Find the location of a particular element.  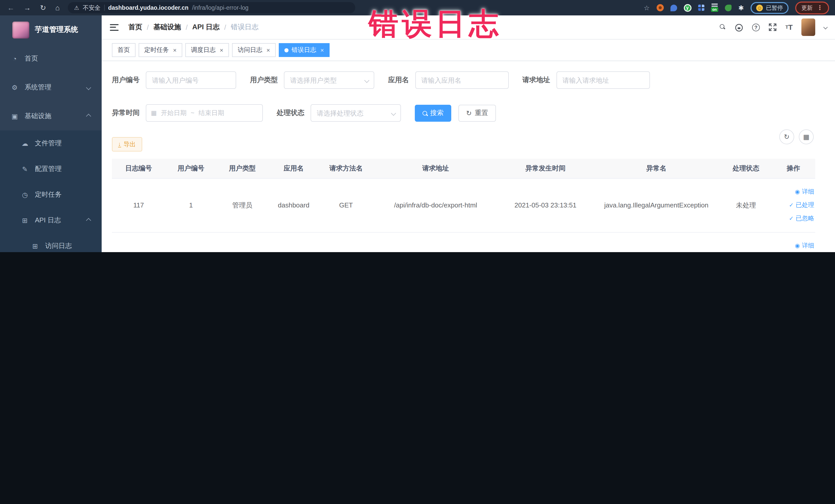

breadcrumb-item-1: 基础设施 is located at coordinates (167, 27).